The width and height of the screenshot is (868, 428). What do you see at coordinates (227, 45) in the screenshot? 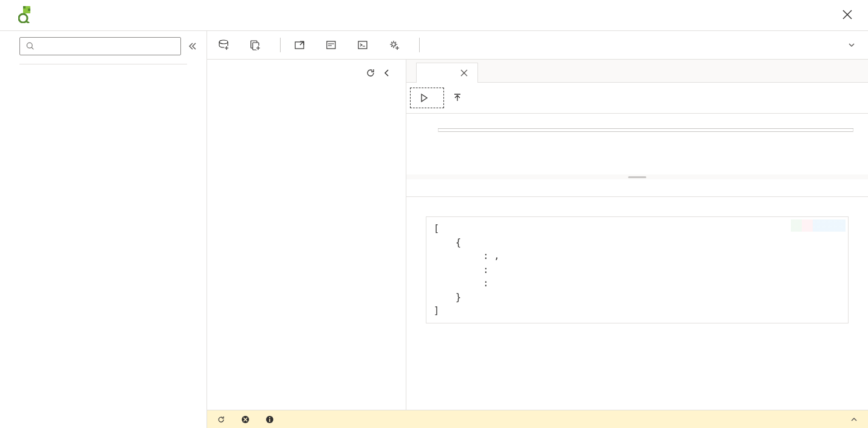
I see `new-database-button` at bounding box center [227, 45].